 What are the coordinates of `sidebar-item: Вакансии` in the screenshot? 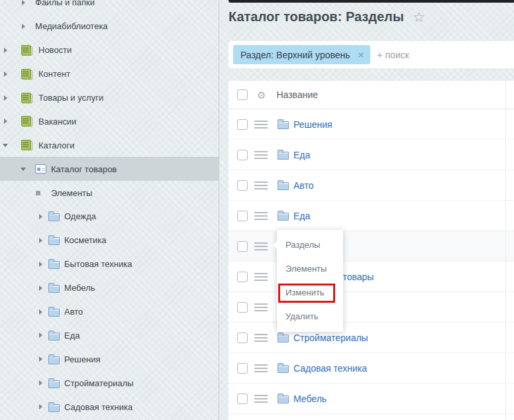 It's located at (109, 121).